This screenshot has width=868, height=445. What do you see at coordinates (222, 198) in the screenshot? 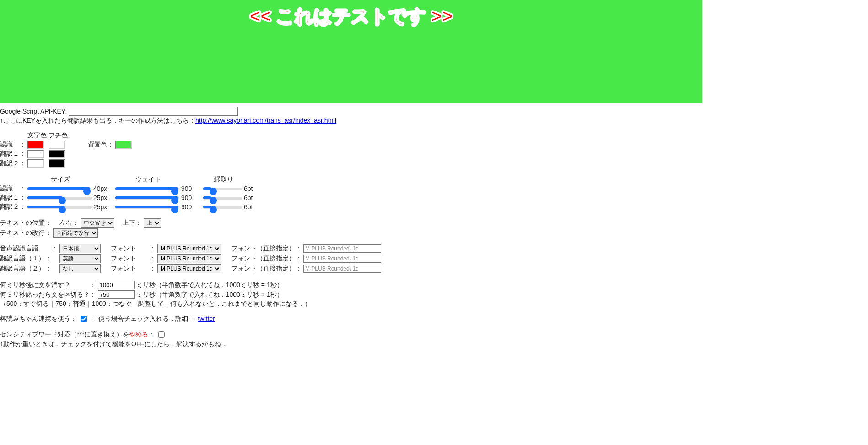
I see `trans1-stroke-slider` at bounding box center [222, 198].